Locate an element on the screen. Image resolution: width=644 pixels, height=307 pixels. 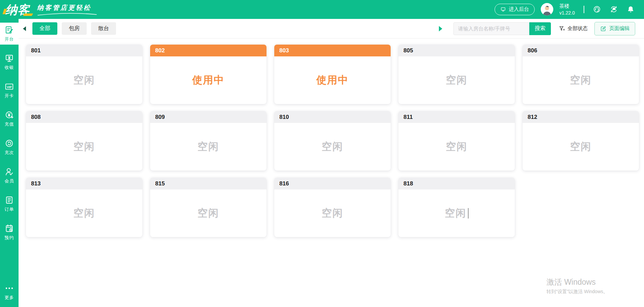
room-card-808: 808 空闲 is located at coordinates (84, 141).